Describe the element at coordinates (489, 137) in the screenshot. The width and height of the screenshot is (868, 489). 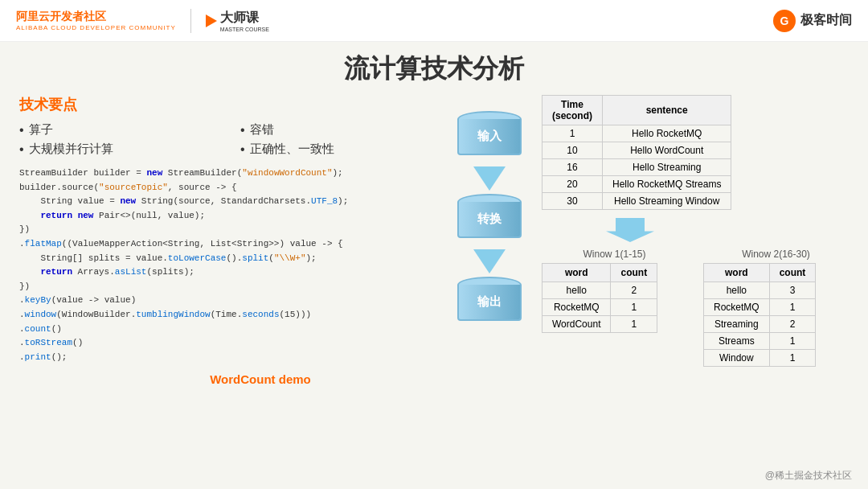
I see `input-shape: 输入` at that location.